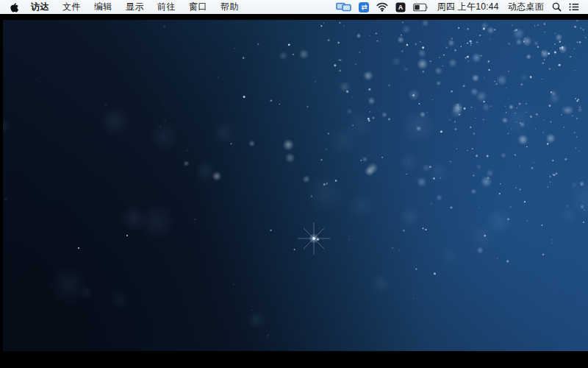  What do you see at coordinates (103, 7) in the screenshot?
I see `menu-edit: 编辑` at bounding box center [103, 7].